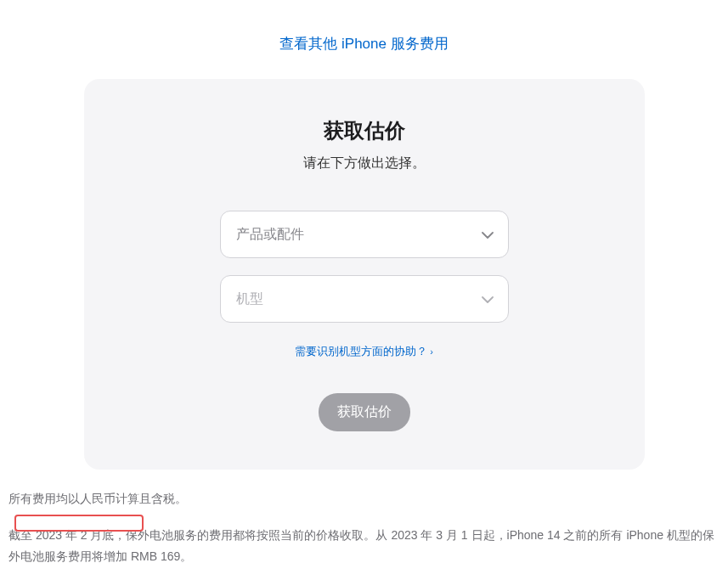  Describe the element at coordinates (361, 352) in the screenshot. I see `help-link-label: 需要识别机型方面的协助？` at that location.